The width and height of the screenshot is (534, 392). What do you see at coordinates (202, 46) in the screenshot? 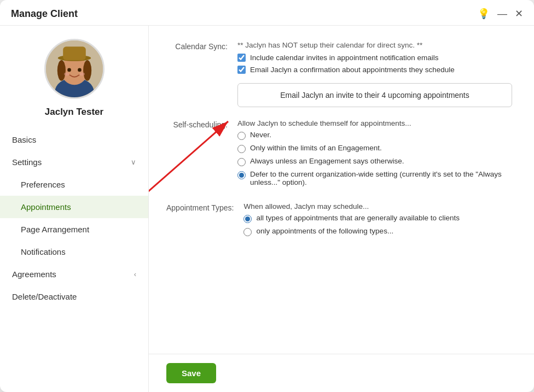
I see `calendar-sync-label: Calendar Sync:` at bounding box center [202, 46].